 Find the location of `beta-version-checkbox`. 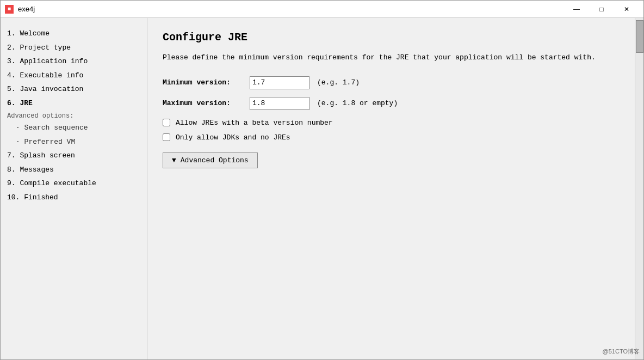

beta-version-checkbox is located at coordinates (166, 123).